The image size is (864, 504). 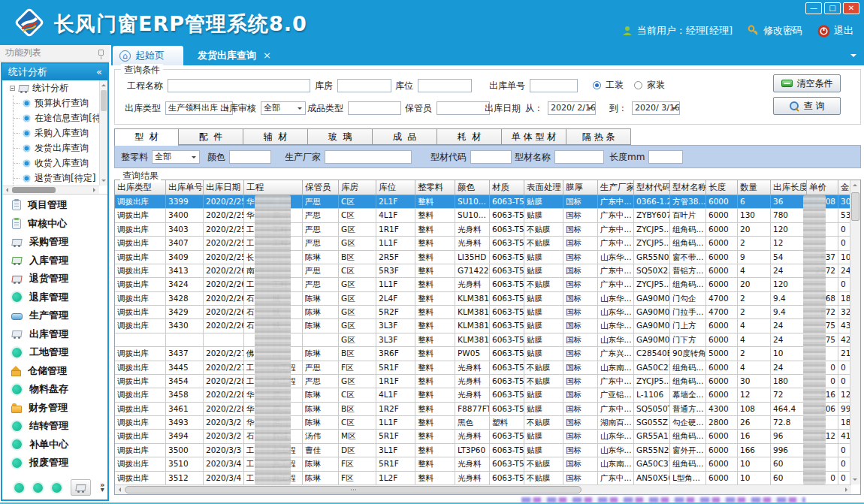 I want to click on clear-conditions-button: 清空条件, so click(x=807, y=83).